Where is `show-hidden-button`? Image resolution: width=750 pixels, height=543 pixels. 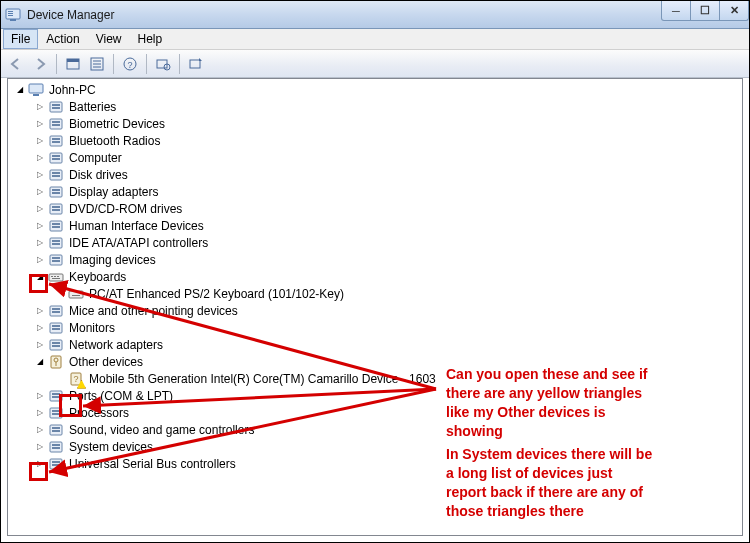 show-hidden-button is located at coordinates (73, 64).